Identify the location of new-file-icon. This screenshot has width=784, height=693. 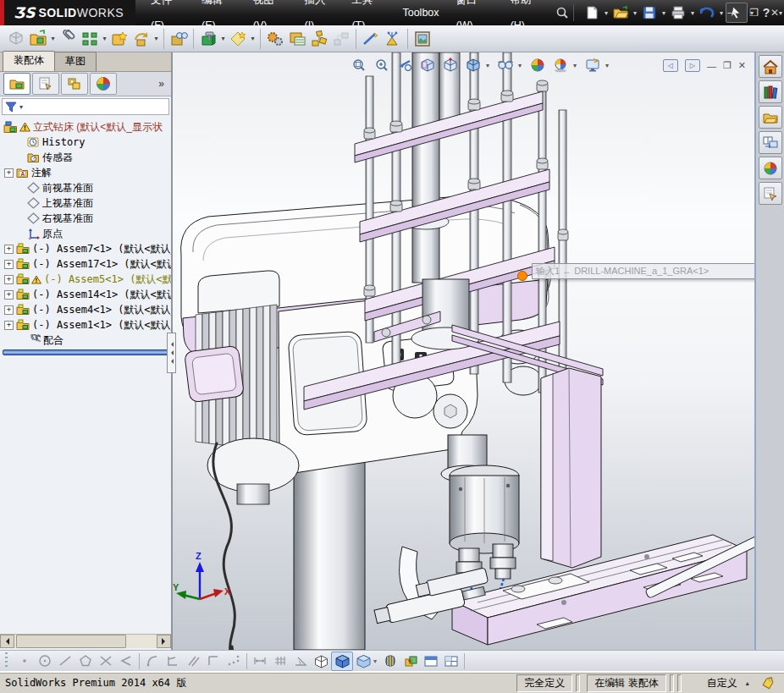
(592, 13).